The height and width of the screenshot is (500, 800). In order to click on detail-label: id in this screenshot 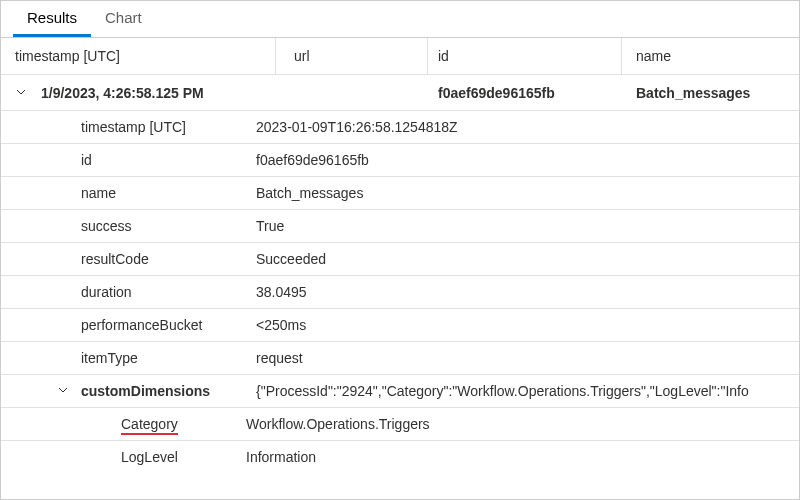, I will do `click(128, 160)`.